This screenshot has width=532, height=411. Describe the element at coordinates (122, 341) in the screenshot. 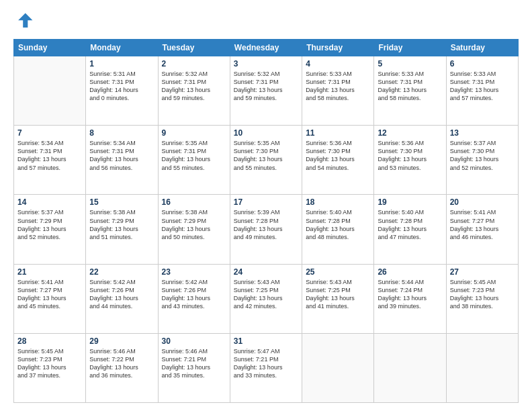

I see `day-number: 29` at that location.